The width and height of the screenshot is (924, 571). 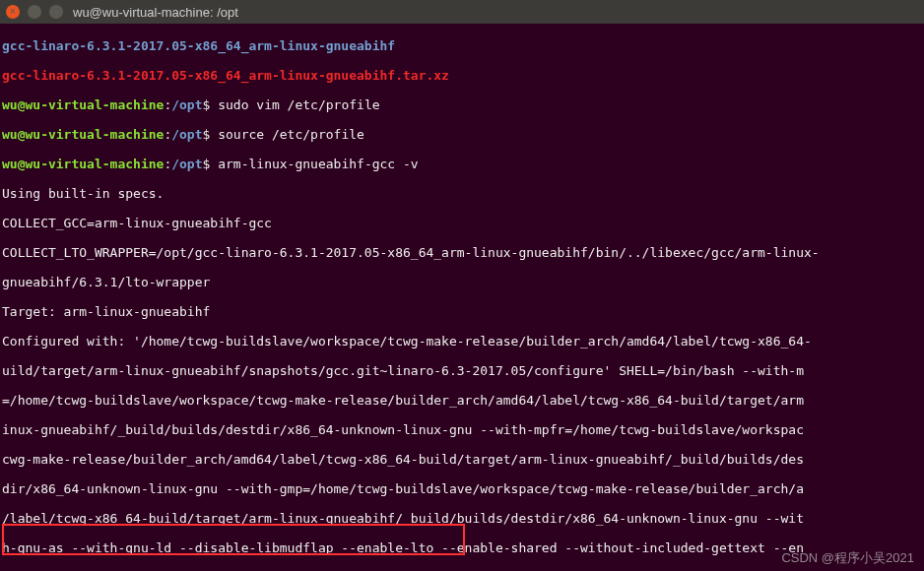 What do you see at coordinates (462, 12) in the screenshot?
I see `title-bar: × − ▢ wu@wu-virtual-machine: /opt` at bounding box center [462, 12].